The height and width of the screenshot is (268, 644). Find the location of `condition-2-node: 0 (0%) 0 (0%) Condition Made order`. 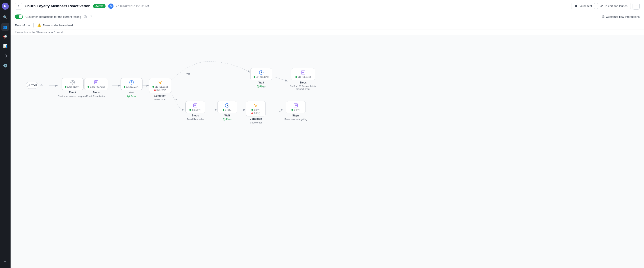

condition-2-node: 0 (0%) 0 (0%) Condition Made order is located at coordinates (256, 112).